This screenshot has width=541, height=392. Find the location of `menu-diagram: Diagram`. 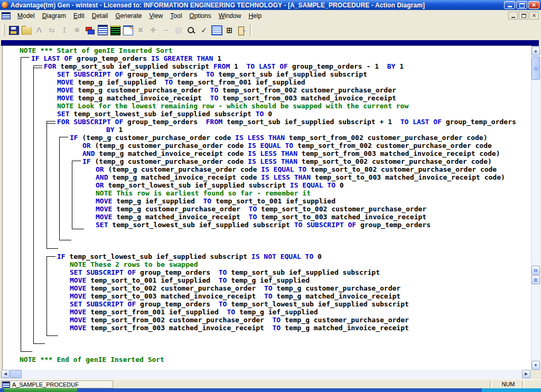

menu-diagram: Diagram is located at coordinates (54, 16).